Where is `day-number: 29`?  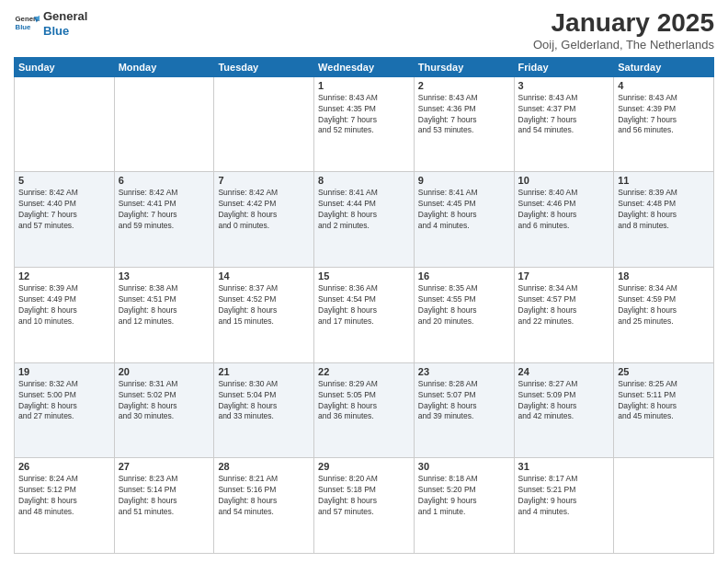 day-number: 29 is located at coordinates (364, 466).